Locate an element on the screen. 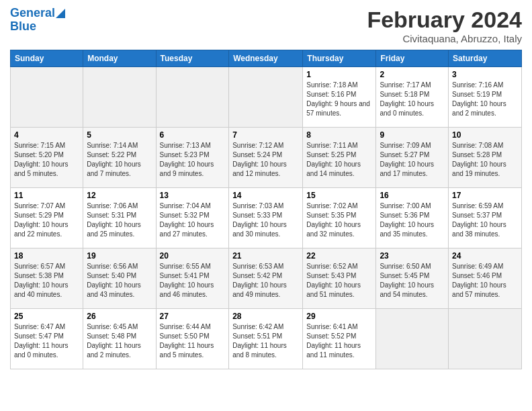 This screenshot has height=411, width=532. day-number: 11 is located at coordinates (47, 195).